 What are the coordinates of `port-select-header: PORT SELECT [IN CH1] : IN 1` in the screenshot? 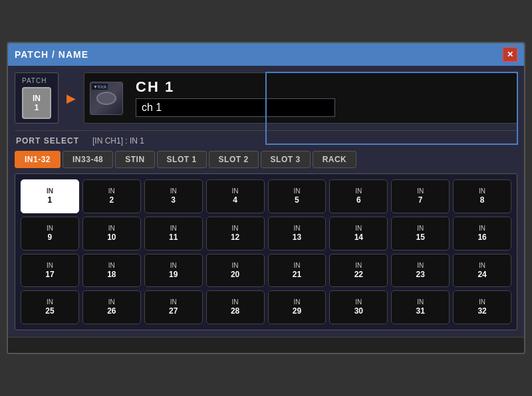 It's located at (266, 141).